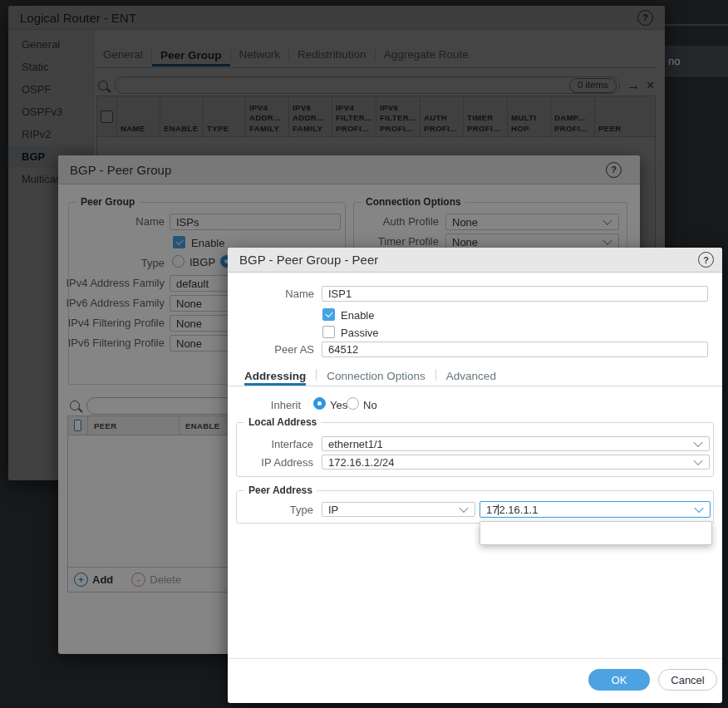  Describe the element at coordinates (264, 406) in the screenshot. I see `inherit-label: Inherit` at that location.